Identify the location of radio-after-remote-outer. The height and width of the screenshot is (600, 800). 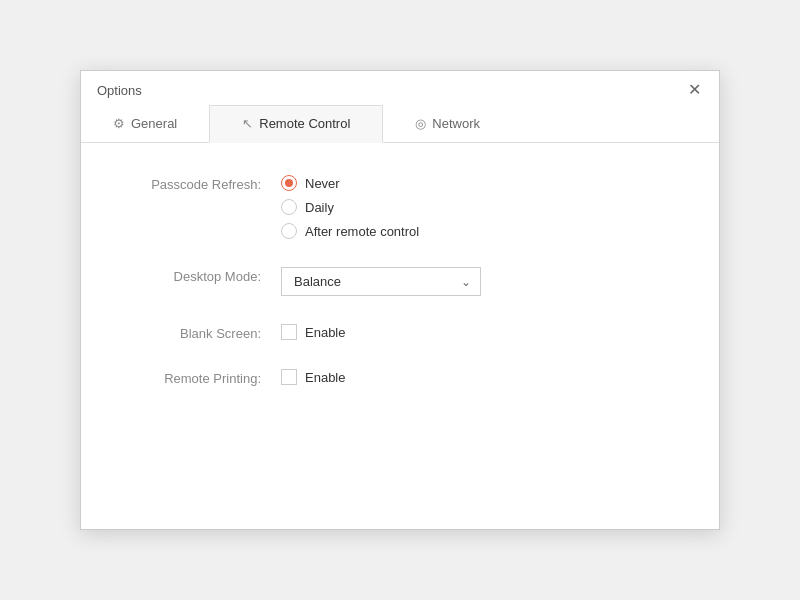
(289, 231).